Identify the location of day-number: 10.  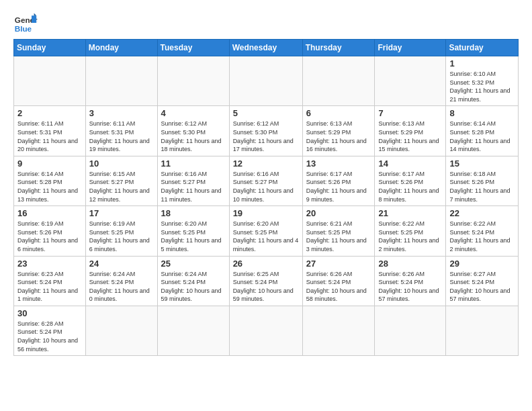
(122, 164).